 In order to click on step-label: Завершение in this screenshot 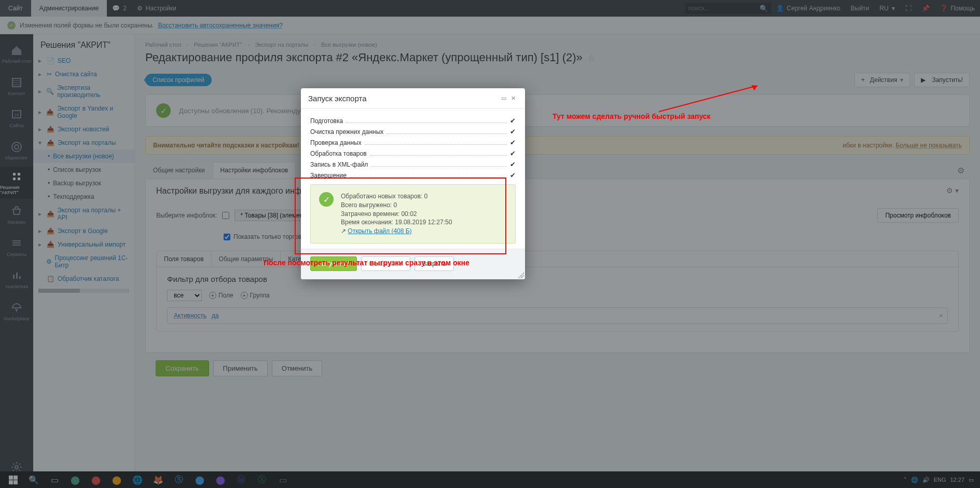, I will do `click(328, 175)`.